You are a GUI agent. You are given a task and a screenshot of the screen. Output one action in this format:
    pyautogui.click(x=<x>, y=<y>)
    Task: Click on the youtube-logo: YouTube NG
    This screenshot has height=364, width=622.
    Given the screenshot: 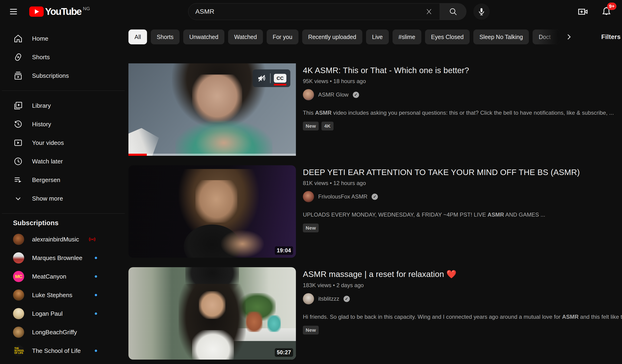 What is the action you would take?
    pyautogui.click(x=60, y=12)
    